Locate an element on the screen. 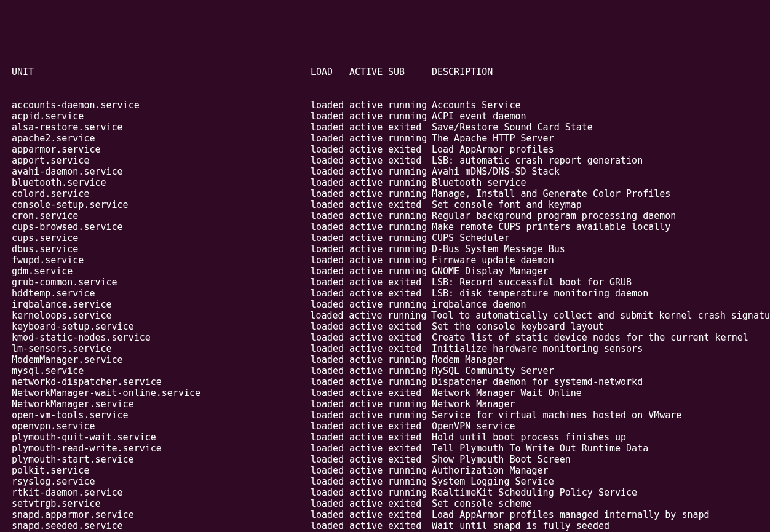  unit-name: grub-common.service is located at coordinates (161, 282).